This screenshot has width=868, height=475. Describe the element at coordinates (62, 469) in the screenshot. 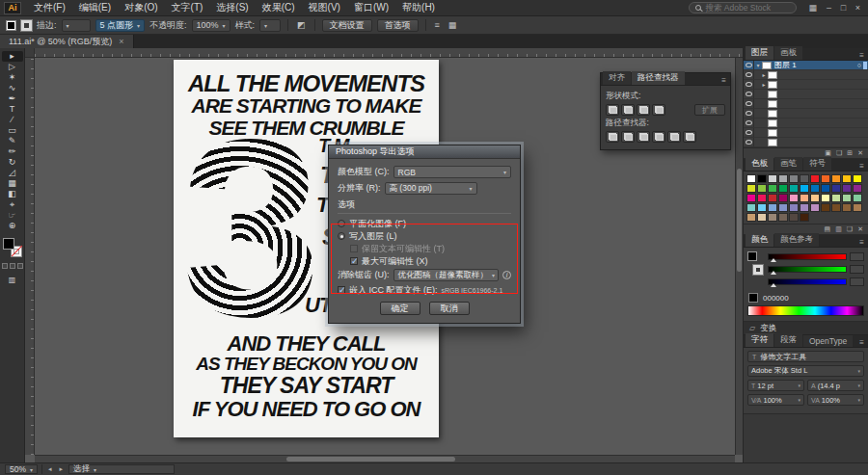

I see `next-artboard-icon: ▸` at that location.